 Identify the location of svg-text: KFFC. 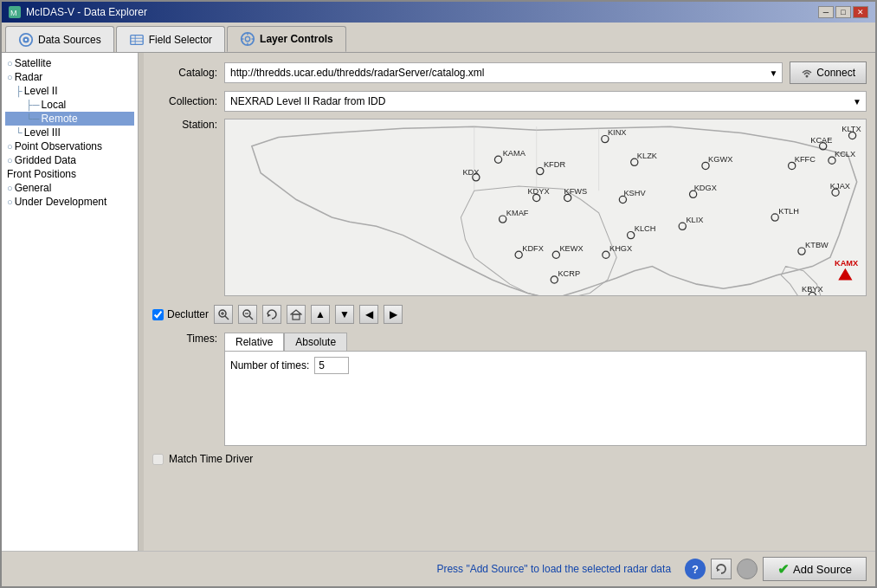
(805, 159).